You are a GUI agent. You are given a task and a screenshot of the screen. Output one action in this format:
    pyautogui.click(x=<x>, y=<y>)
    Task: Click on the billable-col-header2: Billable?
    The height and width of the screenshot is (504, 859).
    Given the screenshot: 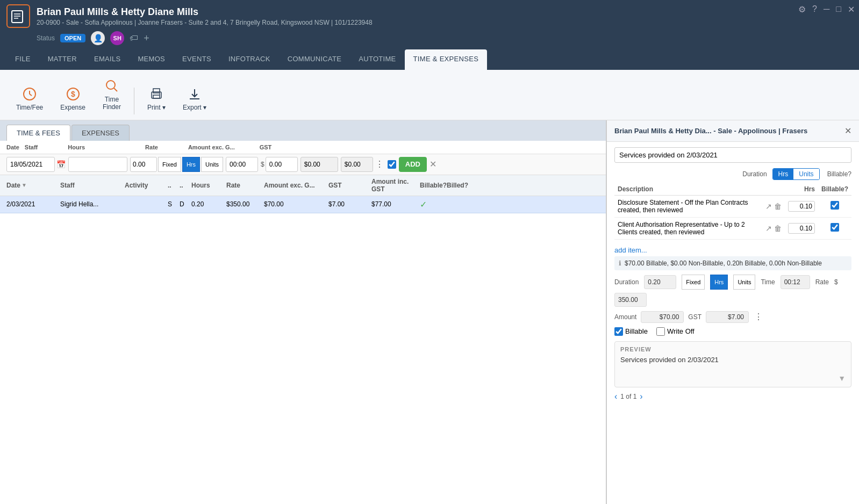 What is the action you would take?
    pyautogui.click(x=835, y=189)
    